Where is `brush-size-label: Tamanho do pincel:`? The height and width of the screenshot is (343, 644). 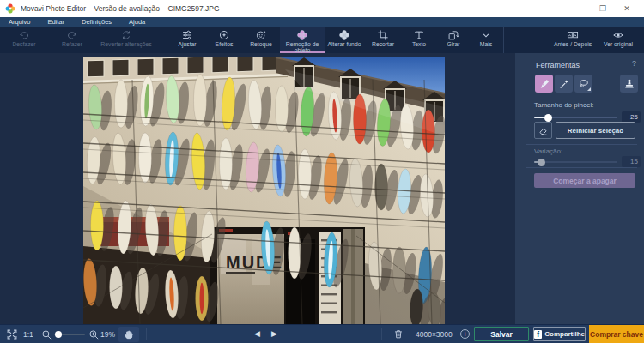 brush-size-label: Tamanho do pincel: is located at coordinates (563, 105).